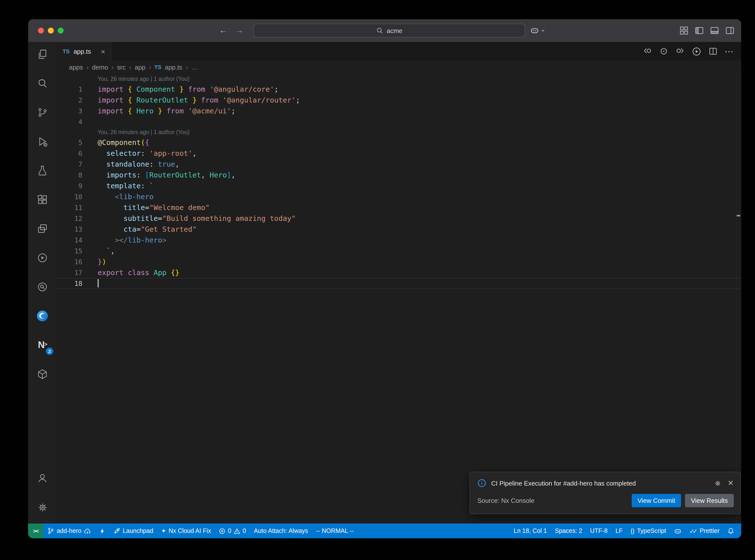 The height and width of the screenshot is (560, 755). What do you see at coordinates (77, 240) in the screenshot?
I see `line-number: 14` at bounding box center [77, 240].